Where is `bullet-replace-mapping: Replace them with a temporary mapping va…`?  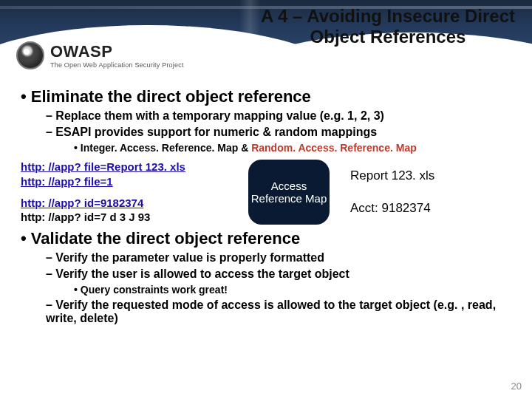 bullet-replace-mapping: Replace them with a temporary mapping va… is located at coordinates (282, 116).